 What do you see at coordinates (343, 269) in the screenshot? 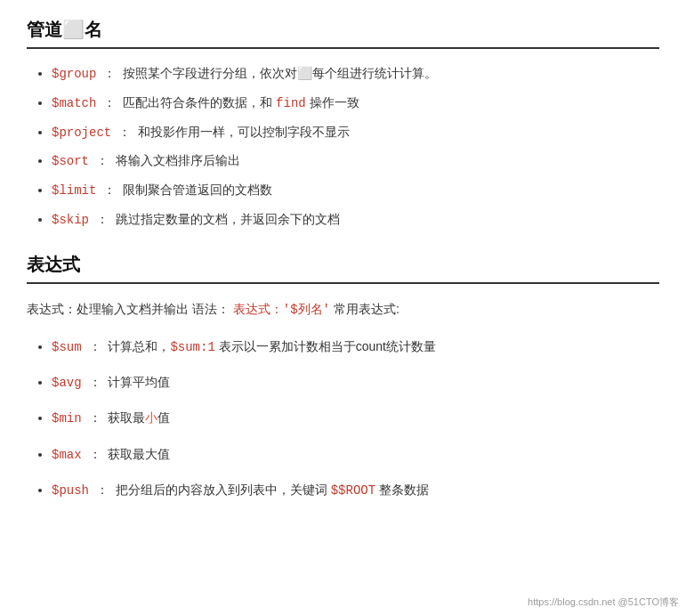
I see `section2-title: 表达式` at bounding box center [343, 269].